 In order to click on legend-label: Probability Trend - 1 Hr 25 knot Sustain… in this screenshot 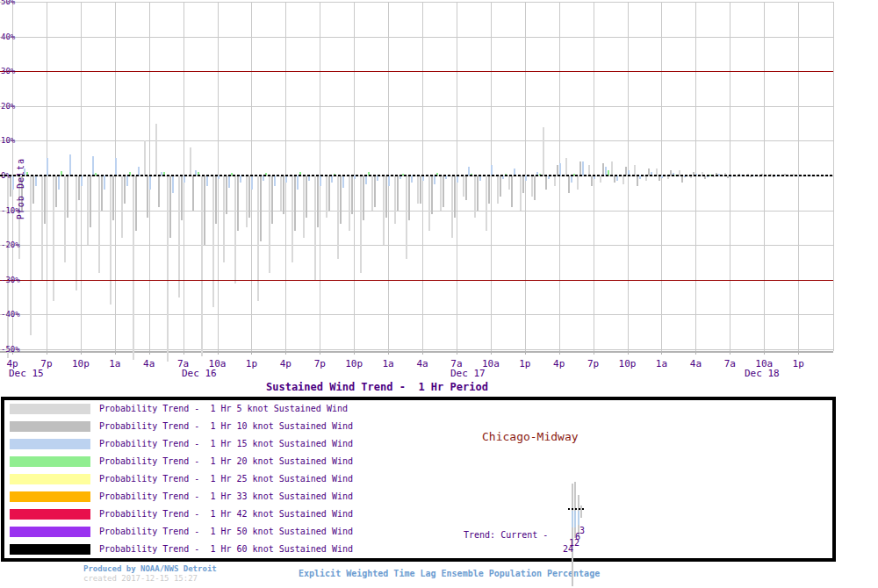, I will do `click(227, 479)`.